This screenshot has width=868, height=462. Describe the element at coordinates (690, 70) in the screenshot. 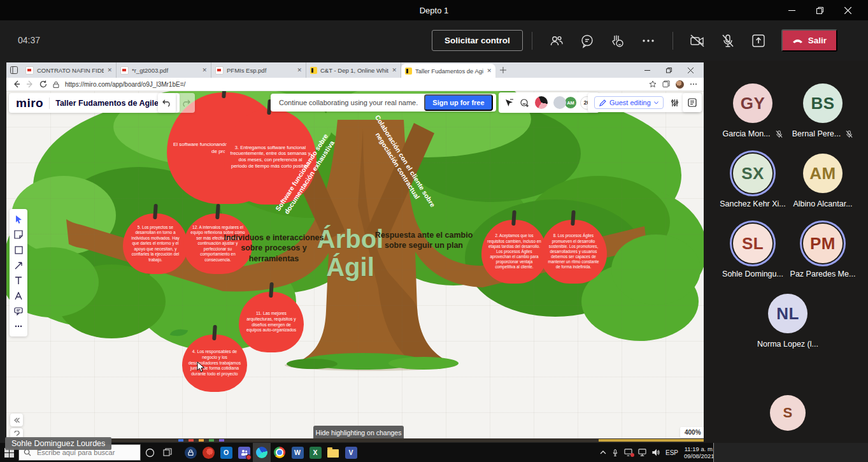

I see `browser-close-button` at that location.